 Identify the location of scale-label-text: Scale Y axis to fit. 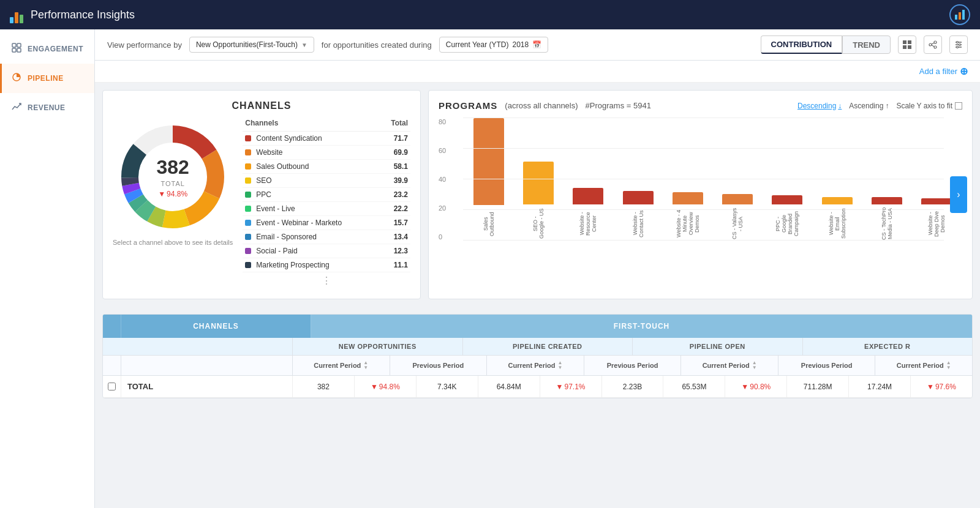
(924, 106).